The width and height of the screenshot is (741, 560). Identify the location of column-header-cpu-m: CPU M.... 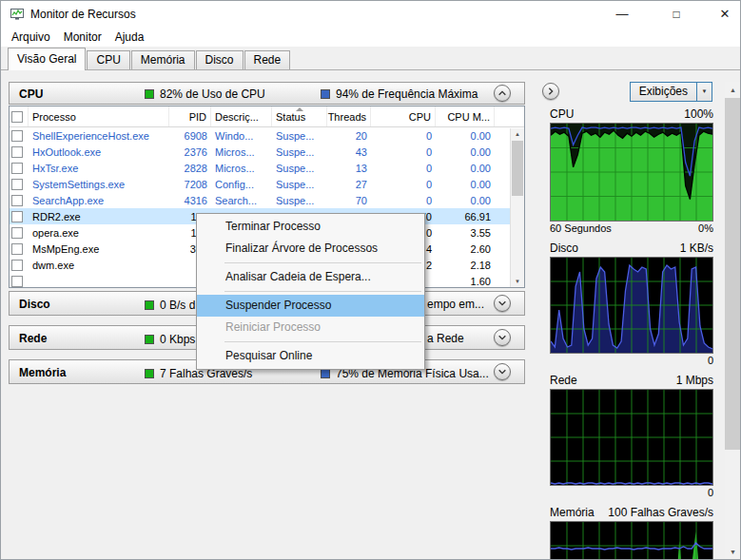
(465, 116).